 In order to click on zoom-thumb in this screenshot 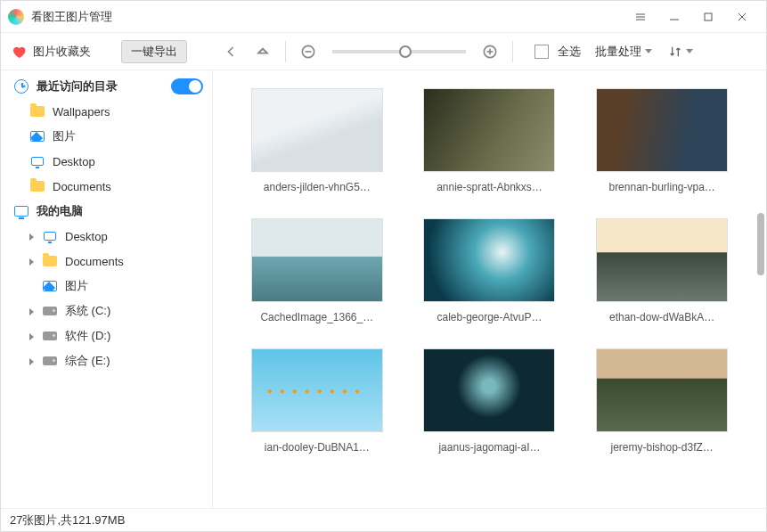, I will do `click(405, 52)`.